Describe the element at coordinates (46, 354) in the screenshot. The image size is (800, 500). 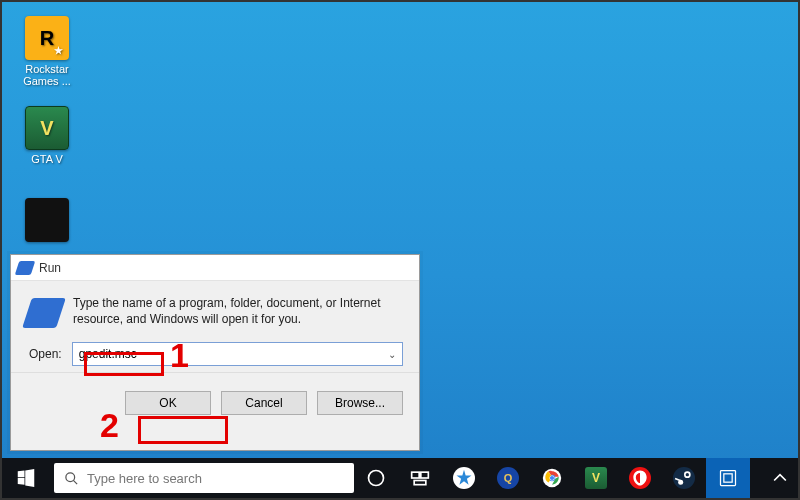
I see `open-label: Open:` at that location.